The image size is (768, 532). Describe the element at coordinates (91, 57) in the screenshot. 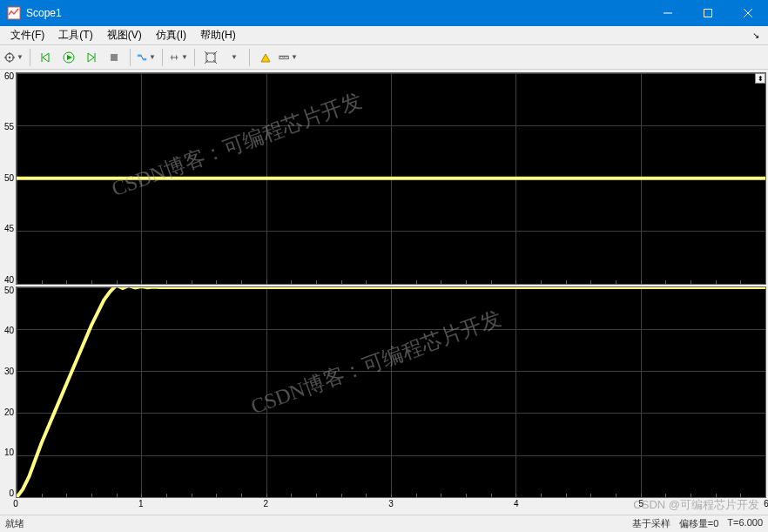

I see `step-forward-button` at that location.